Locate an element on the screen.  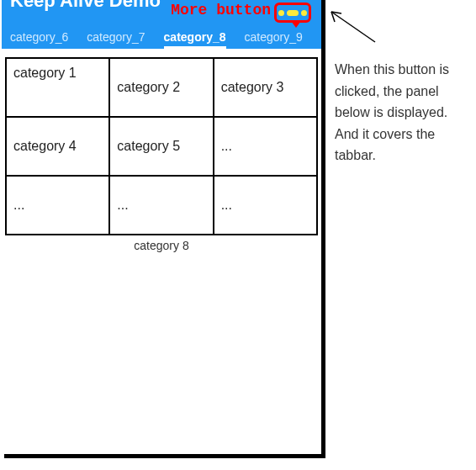
grid-cell: category 4 is located at coordinates (57, 146).